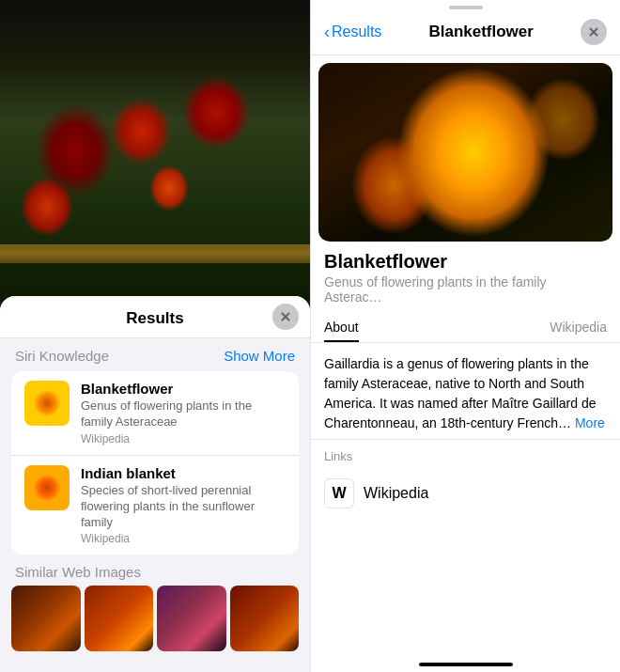 The height and width of the screenshot is (672, 620). I want to click on results-header: Results, so click(155, 318).